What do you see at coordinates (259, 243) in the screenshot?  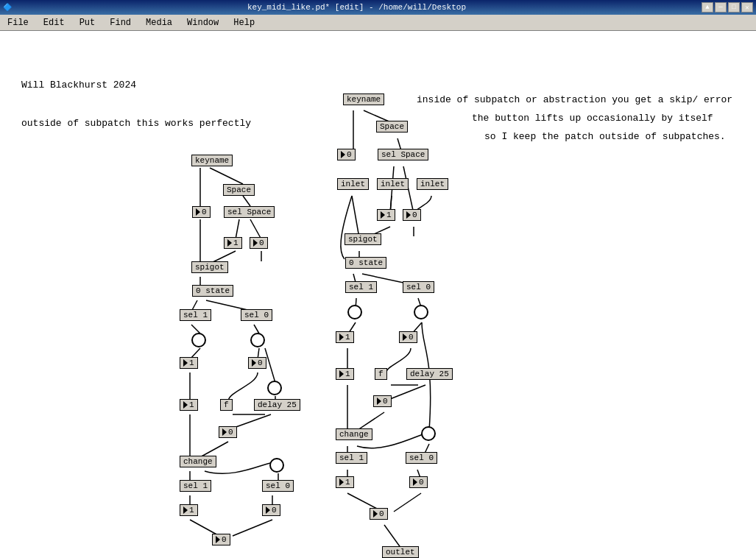 I see `left-num0-2: 0` at bounding box center [259, 243].